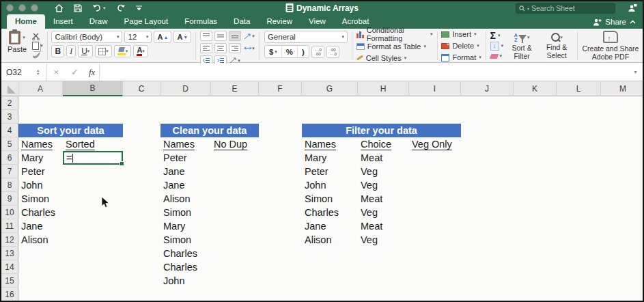 This screenshot has height=302, width=644. Describe the element at coordinates (10, 117) in the screenshot. I see `row-header-3: 3` at that location.